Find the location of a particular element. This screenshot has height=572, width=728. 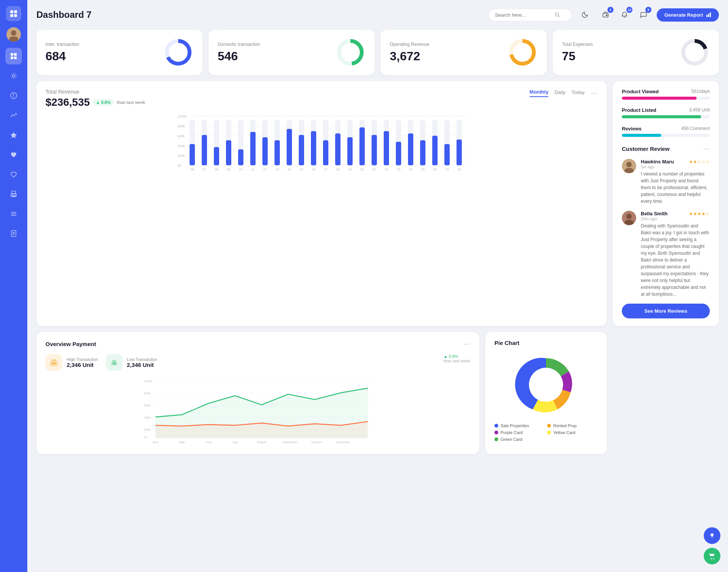

dark-mode-button is located at coordinates (585, 15).